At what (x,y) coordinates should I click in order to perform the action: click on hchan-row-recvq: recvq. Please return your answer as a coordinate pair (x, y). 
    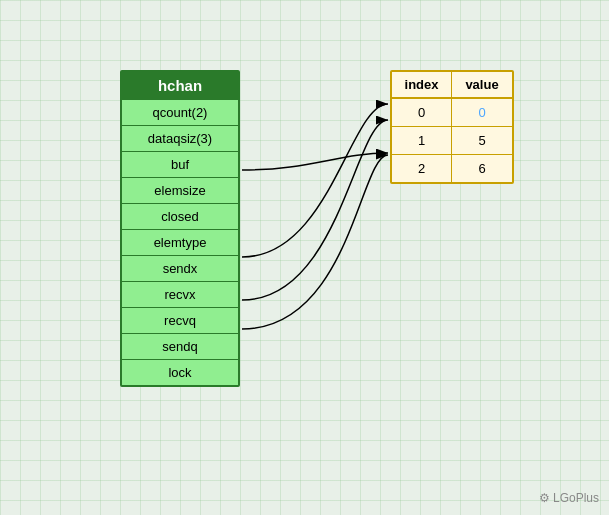
    Looking at the image, I should click on (180, 320).